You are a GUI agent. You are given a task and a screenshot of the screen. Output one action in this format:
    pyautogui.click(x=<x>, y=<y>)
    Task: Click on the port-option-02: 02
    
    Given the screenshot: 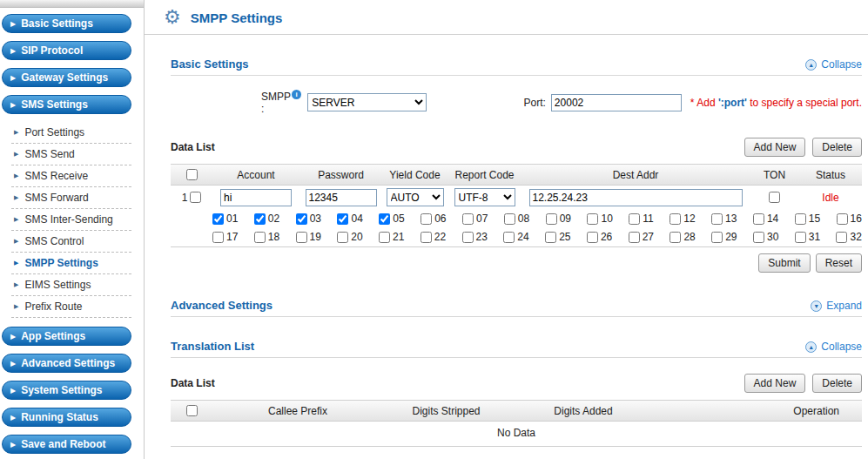 What is the action you would take?
    pyautogui.click(x=266, y=219)
    